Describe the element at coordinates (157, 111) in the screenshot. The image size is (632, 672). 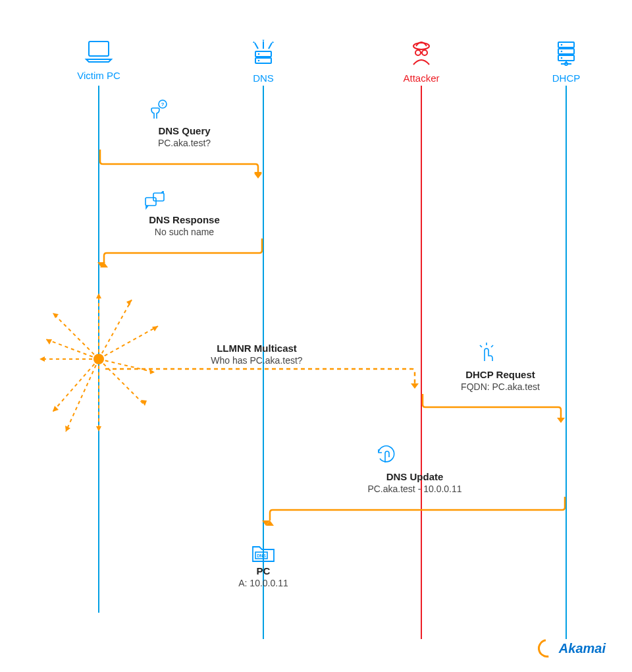
I see `hand-question-icon: ?` at that location.